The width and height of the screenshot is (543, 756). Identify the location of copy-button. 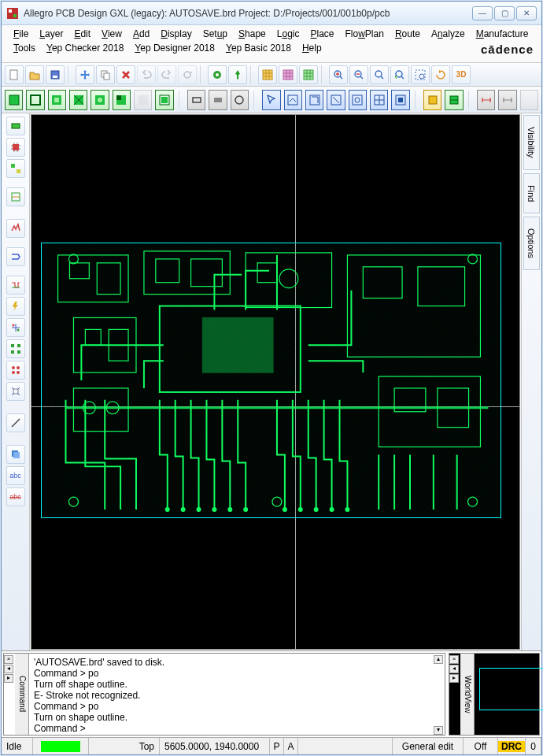
(105, 75).